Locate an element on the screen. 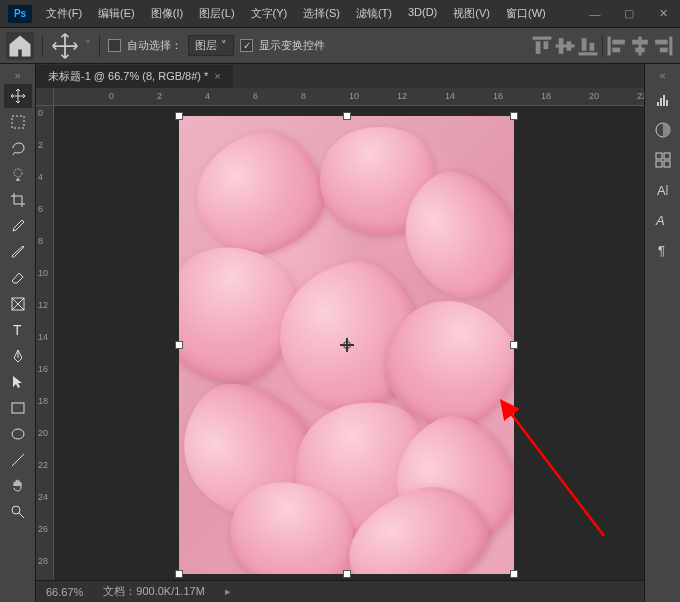 This screenshot has height=602, width=680. show-transform-checkbox is located at coordinates (246, 46).